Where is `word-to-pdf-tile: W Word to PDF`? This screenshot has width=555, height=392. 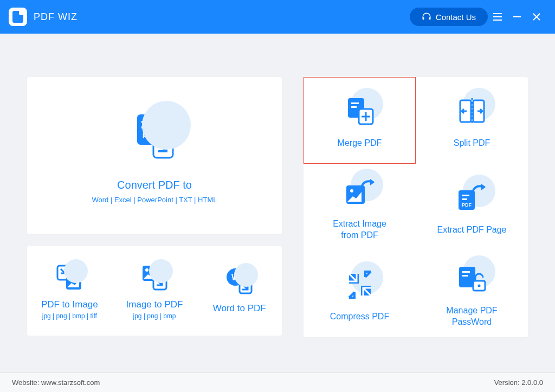 word-to-pdf-tile: W Word to PDF is located at coordinates (240, 291).